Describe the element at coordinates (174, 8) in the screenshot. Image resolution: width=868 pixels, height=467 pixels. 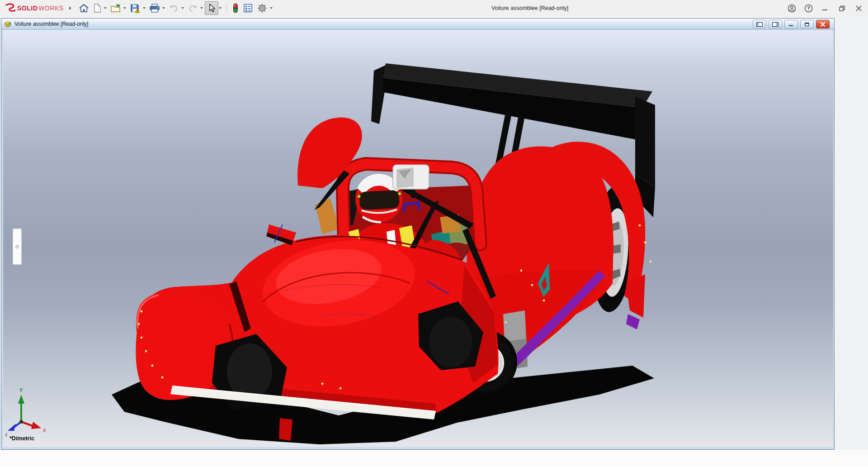
I see `undo-icon` at that location.